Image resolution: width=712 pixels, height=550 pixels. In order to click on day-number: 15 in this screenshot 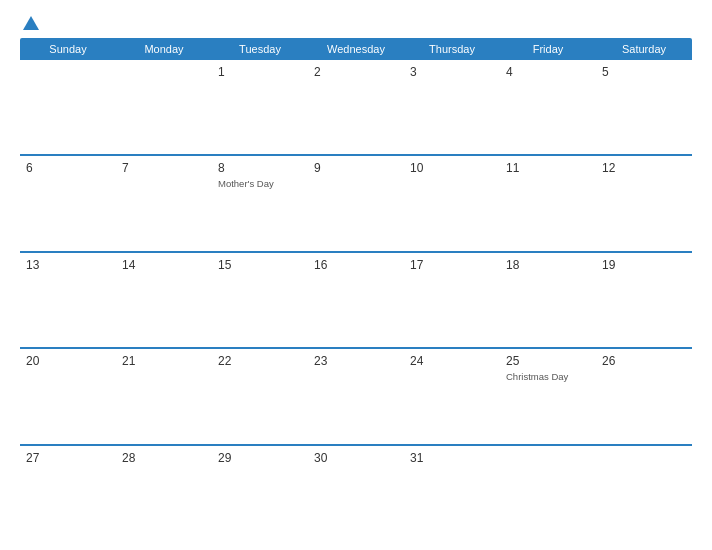, I will do `click(260, 265)`.